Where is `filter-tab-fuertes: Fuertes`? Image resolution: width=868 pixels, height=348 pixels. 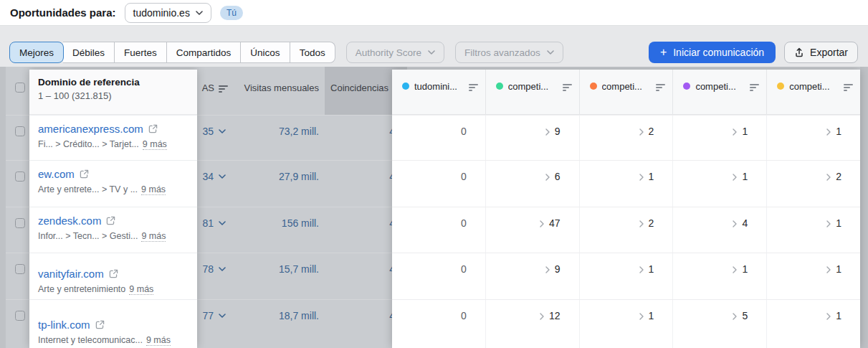
filter-tab-fuertes: Fuertes is located at coordinates (140, 52).